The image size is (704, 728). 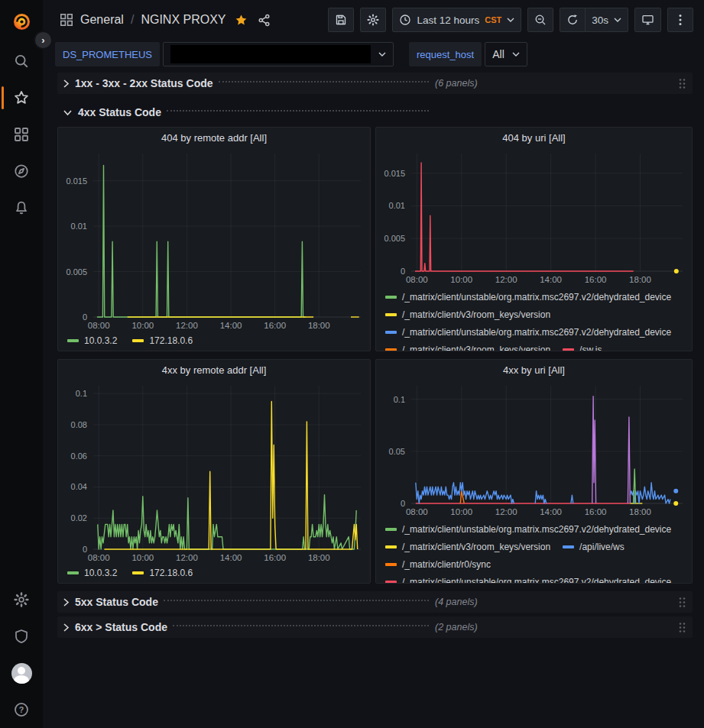 What do you see at coordinates (534, 370) in the screenshot?
I see `panel-title: 4xx by uri [All]` at bounding box center [534, 370].